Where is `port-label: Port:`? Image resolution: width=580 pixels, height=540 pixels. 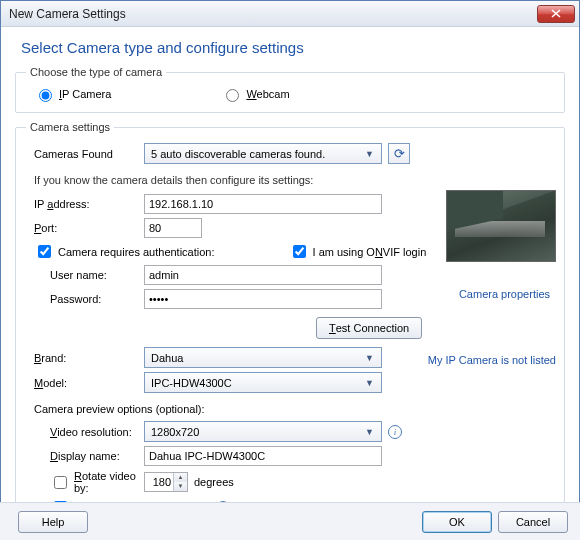 port-label: Port: is located at coordinates (85, 228).